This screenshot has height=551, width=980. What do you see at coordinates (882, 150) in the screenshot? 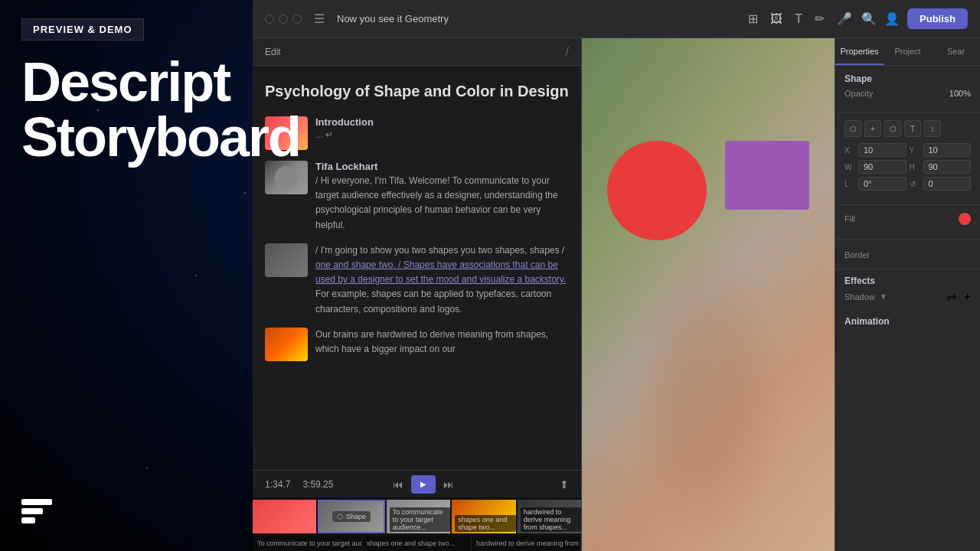
I see `x-value: 10` at bounding box center [882, 150].